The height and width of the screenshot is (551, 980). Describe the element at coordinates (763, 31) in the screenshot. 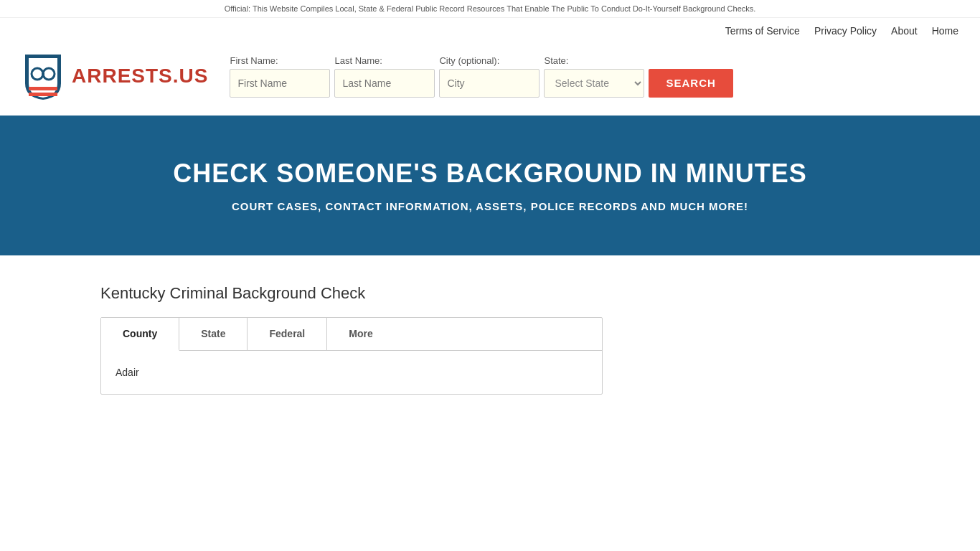

I see `nav-terms: Terms of Service` at that location.